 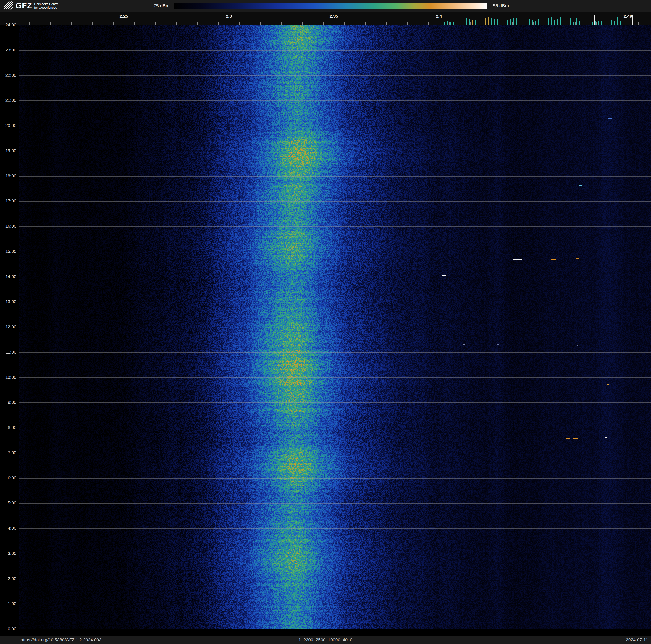 I want to click on freq-tick-label: 2.3, so click(x=229, y=16).